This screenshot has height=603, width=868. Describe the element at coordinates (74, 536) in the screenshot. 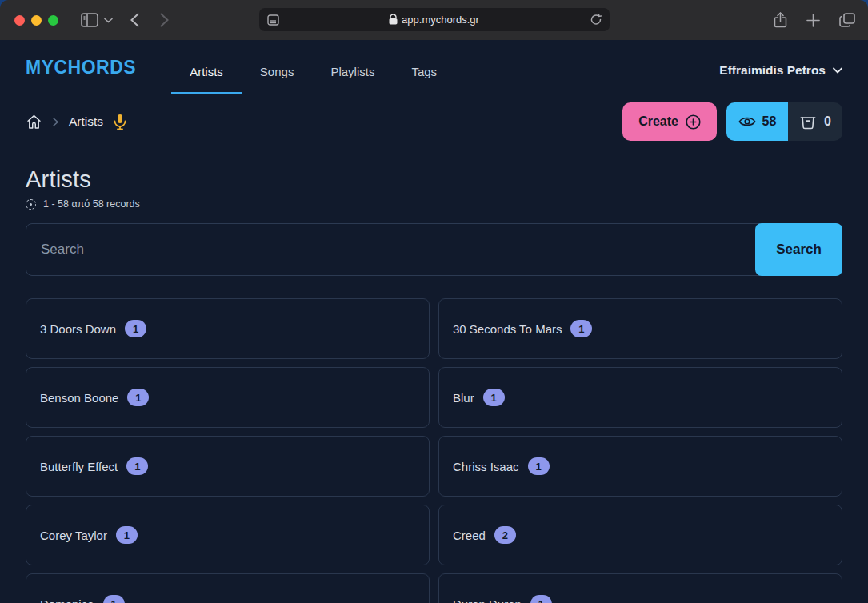

I see `artist-name: Corey Taylor` at that location.